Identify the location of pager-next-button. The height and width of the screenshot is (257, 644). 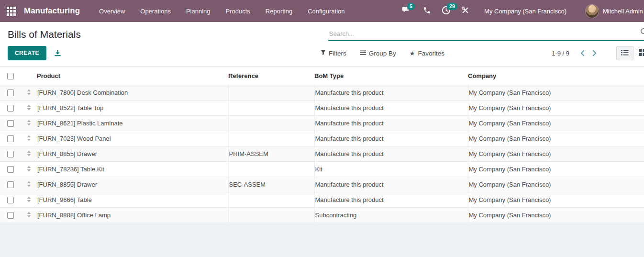
(595, 53).